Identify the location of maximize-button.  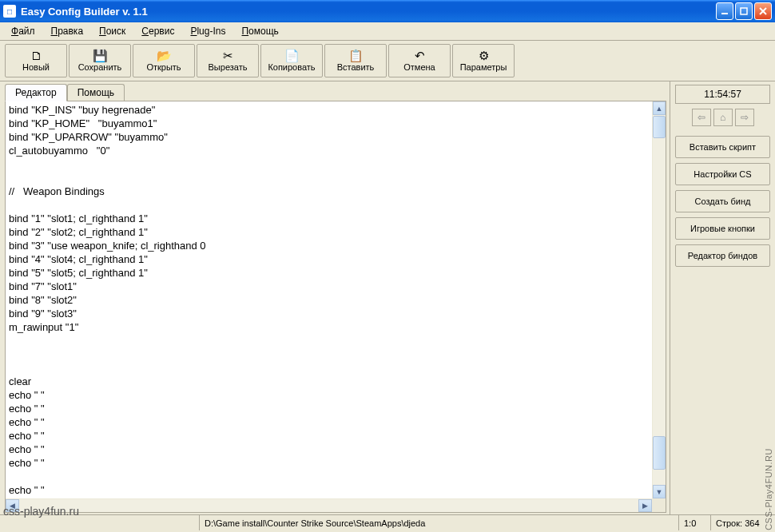
(744, 11).